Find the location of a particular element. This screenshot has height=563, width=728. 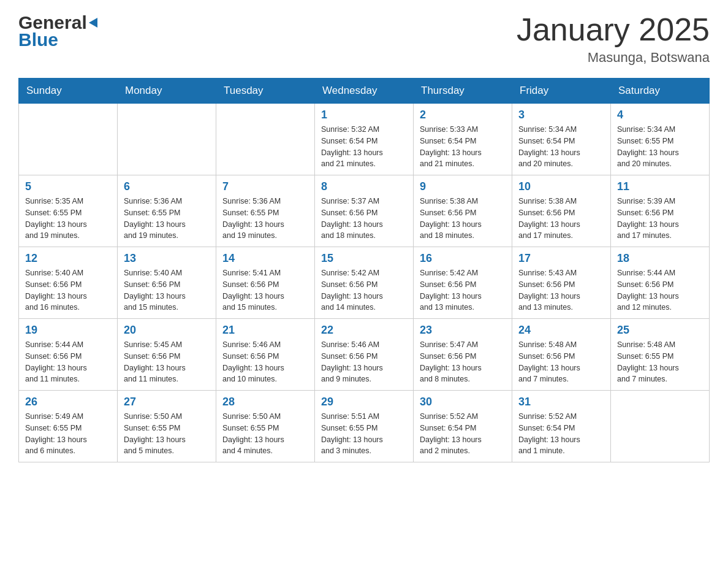

day-of-week-header: Thursday is located at coordinates (463, 91).